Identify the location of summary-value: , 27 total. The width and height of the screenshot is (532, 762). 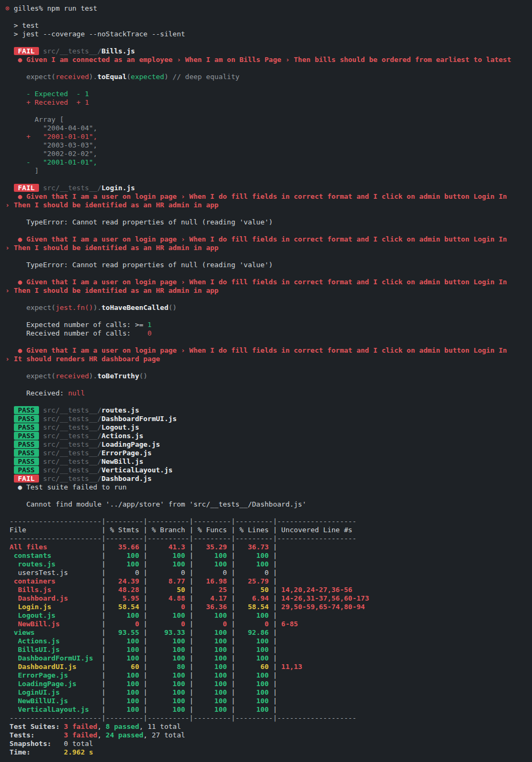
(164, 735).